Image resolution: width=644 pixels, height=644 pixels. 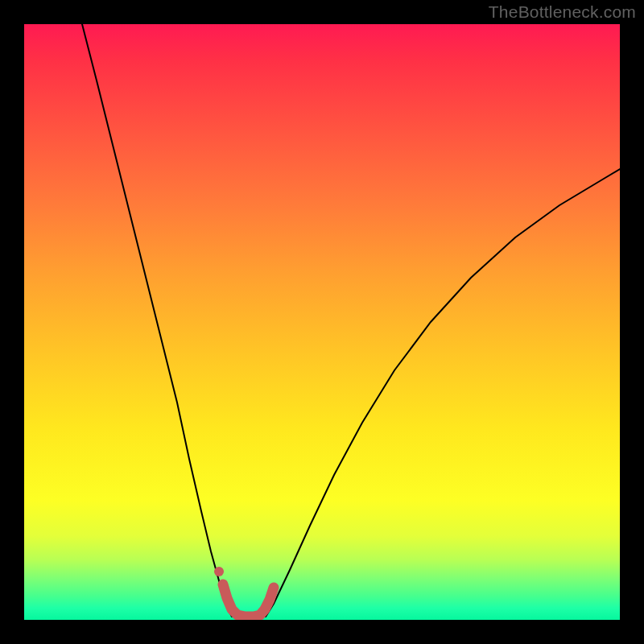 What do you see at coordinates (562, 12) in the screenshot?
I see `watermark-text: TheBottleneck.com` at bounding box center [562, 12].